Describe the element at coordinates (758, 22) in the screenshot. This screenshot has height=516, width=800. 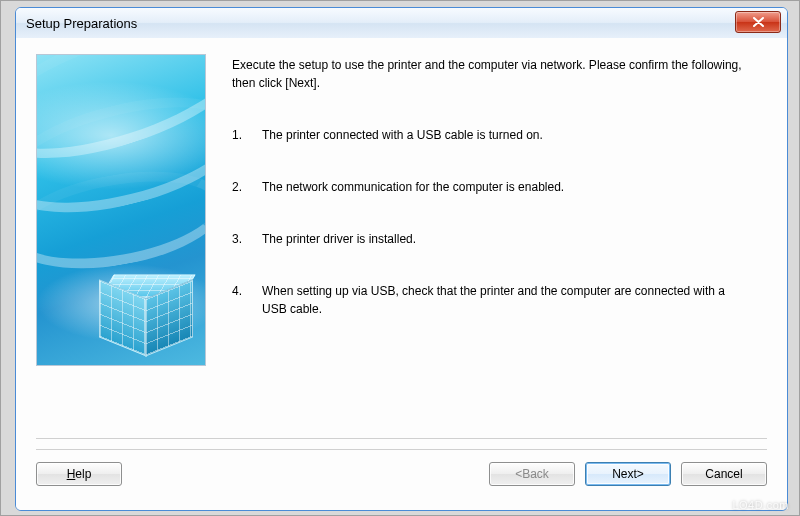
I see `close-button` at that location.